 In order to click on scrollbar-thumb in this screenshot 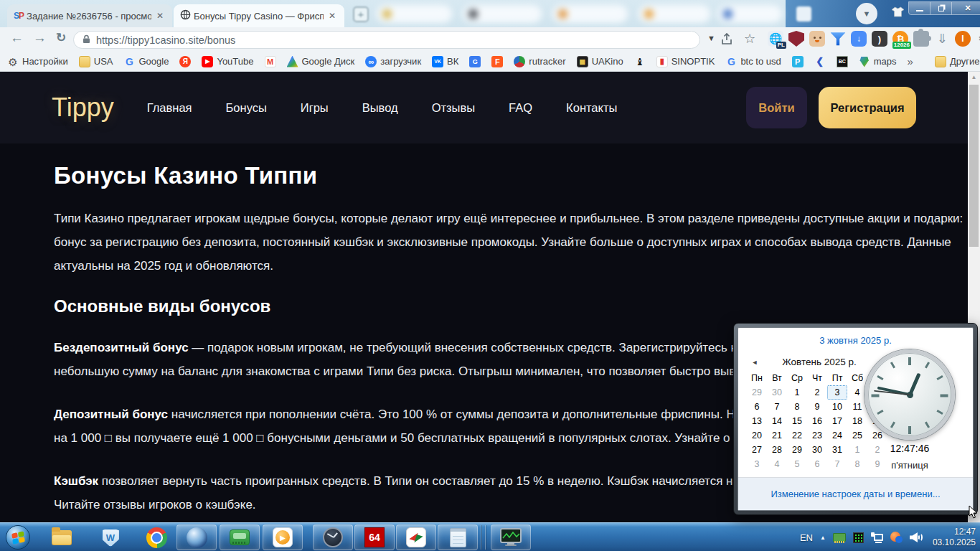, I will do `click(974, 166)`.